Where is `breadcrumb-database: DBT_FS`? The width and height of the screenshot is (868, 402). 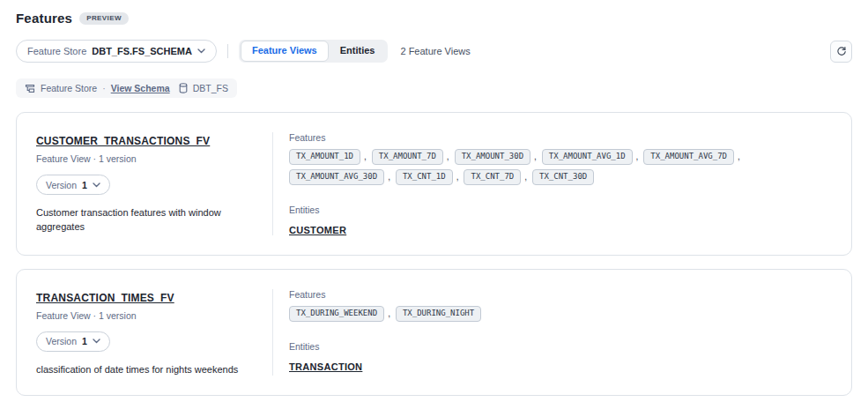
breadcrumb-database: DBT_FS is located at coordinates (211, 88).